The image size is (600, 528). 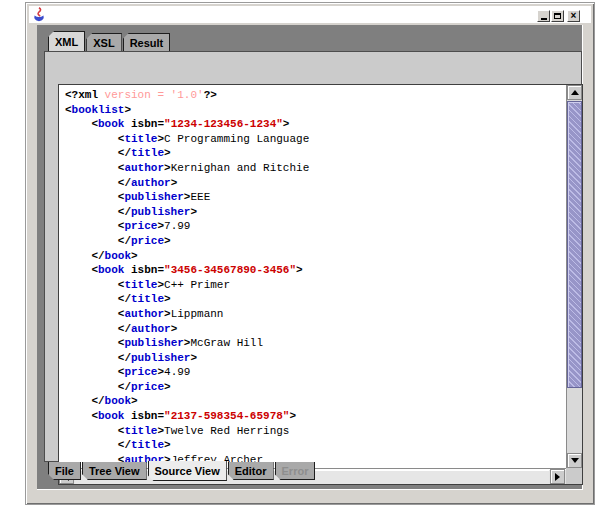 What do you see at coordinates (574, 276) in the screenshot?
I see `vertical-scrollbar` at bounding box center [574, 276].